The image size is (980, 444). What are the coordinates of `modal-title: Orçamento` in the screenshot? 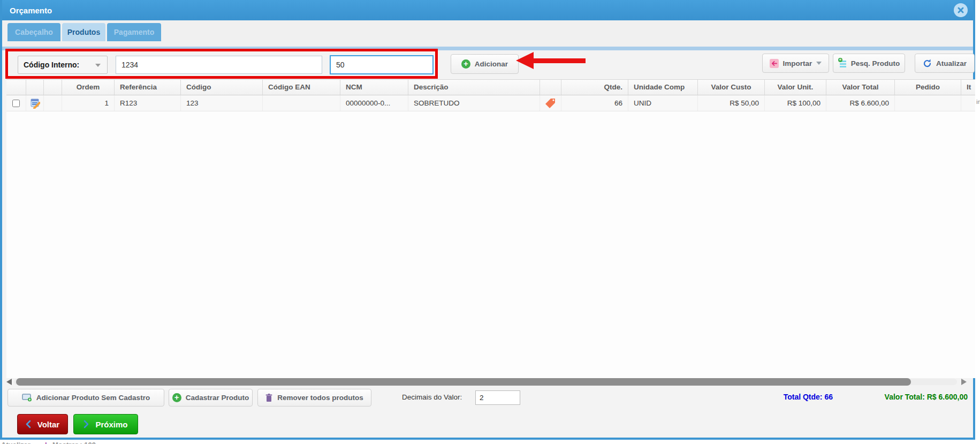 It's located at (31, 11).